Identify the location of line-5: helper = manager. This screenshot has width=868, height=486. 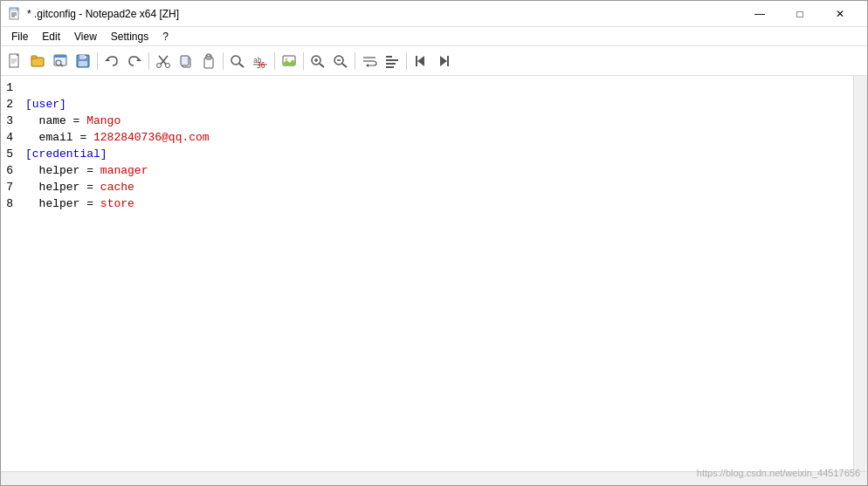
(86, 171).